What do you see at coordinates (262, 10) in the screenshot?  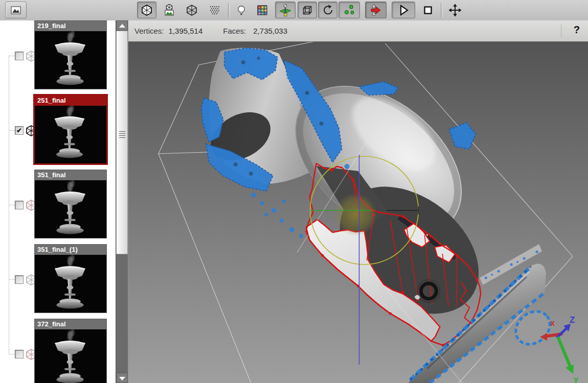 I see `texture-palette-button` at bounding box center [262, 10].